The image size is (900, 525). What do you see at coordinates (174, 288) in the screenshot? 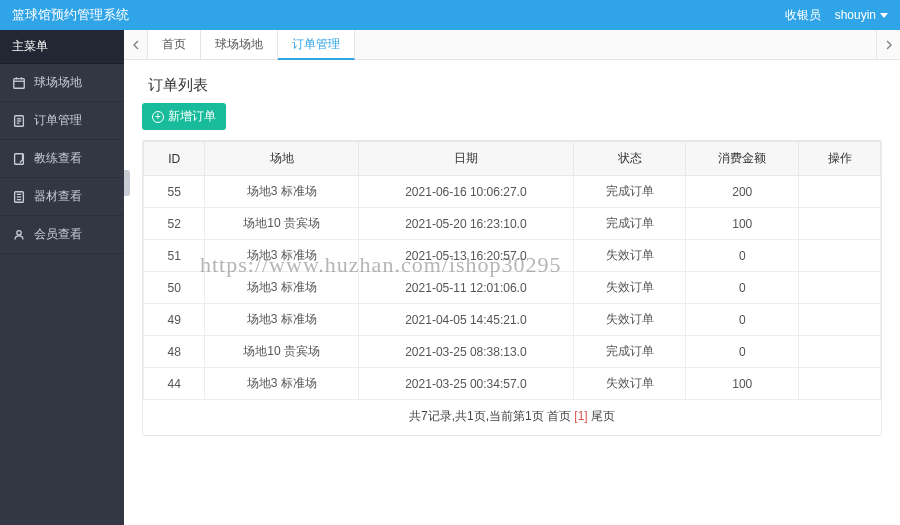
I see `cell-id: 50` at bounding box center [174, 288].